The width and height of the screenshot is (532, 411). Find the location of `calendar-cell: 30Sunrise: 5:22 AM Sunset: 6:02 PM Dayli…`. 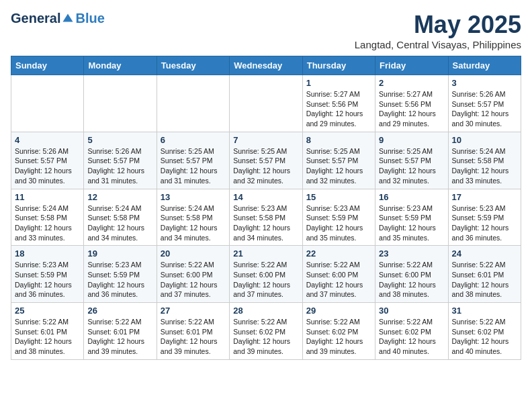

calendar-cell: 30Sunrise: 5:22 AM Sunset: 6:02 PM Dayli… is located at coordinates (412, 332).